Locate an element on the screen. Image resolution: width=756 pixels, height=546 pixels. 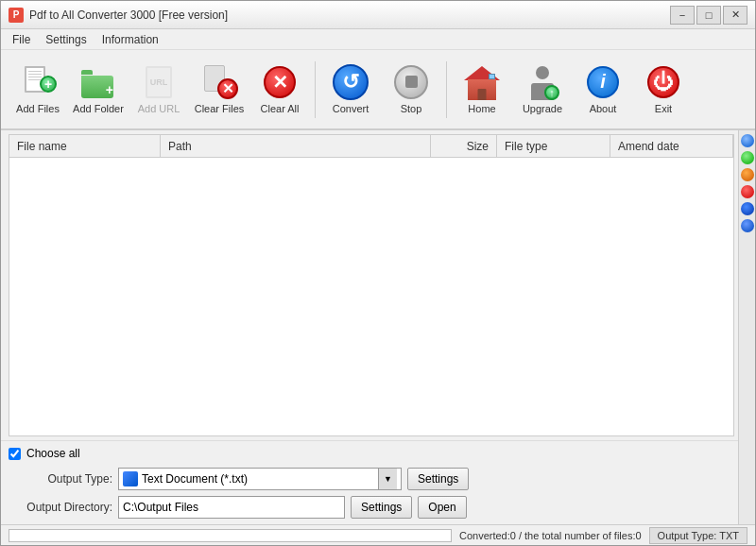
output-type-status: Output Type: TXT is located at coordinates (698, 536).